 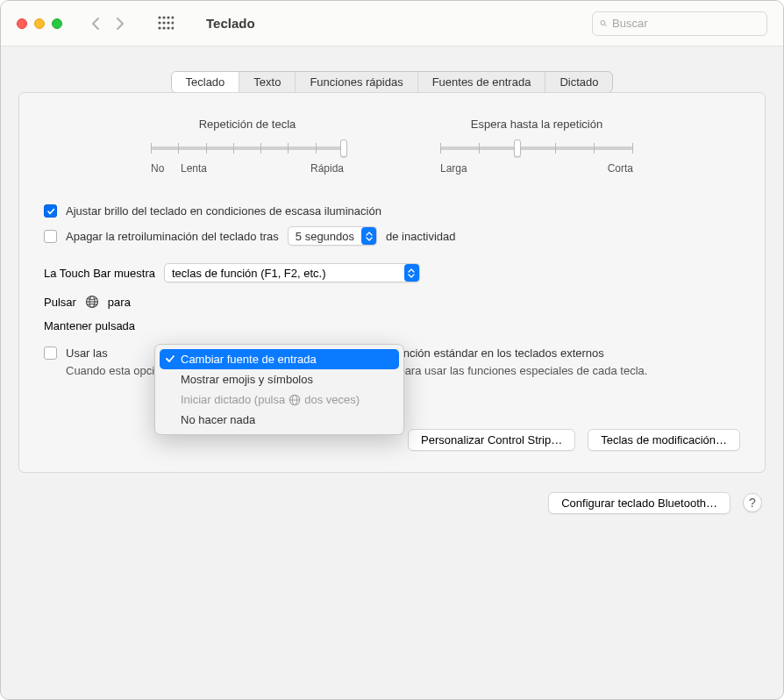 I want to click on delay-repeat-group: Espera hasta la repetición Larga Corta, so click(x=537, y=146).